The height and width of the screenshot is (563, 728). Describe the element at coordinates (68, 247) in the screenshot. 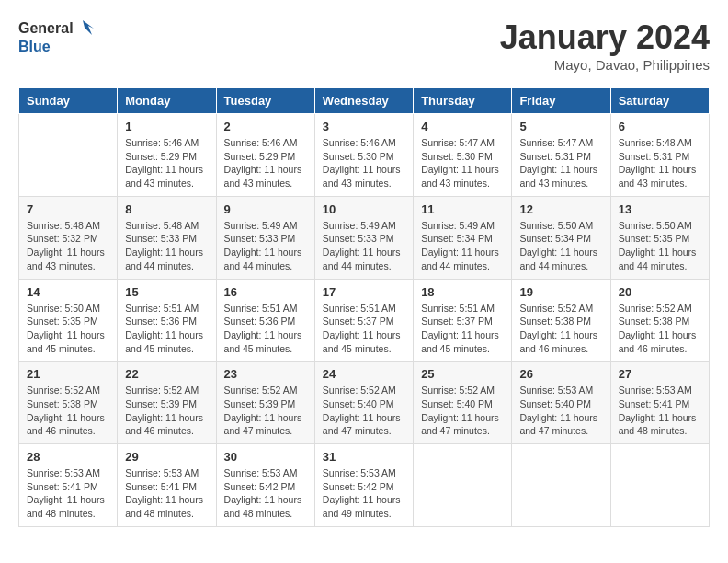

I see `day-detail: Sunrise: 5:48 AMSunset: 5:32 PMDaylight:…` at that location.